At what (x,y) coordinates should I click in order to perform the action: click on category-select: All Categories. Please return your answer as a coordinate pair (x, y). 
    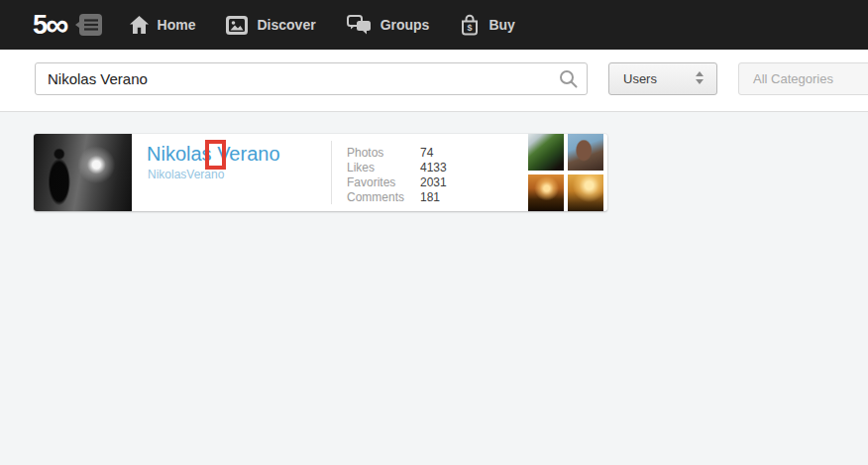
    Looking at the image, I should click on (803, 79).